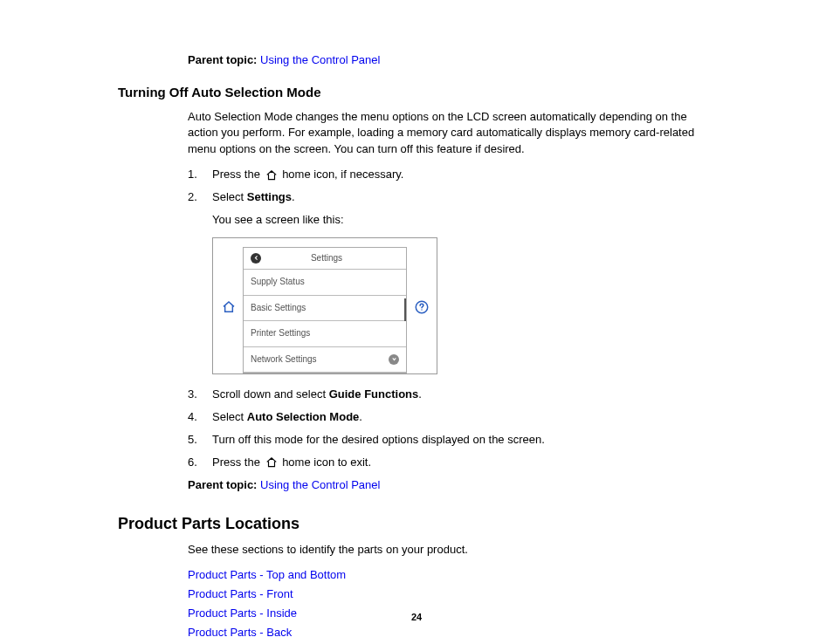  Describe the element at coordinates (238, 175) in the screenshot. I see `step1-prefix: Press the` at that location.